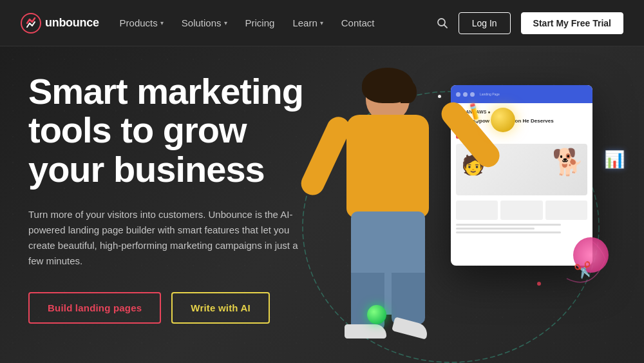 The image size is (644, 363). I want to click on torso, so click(388, 166).